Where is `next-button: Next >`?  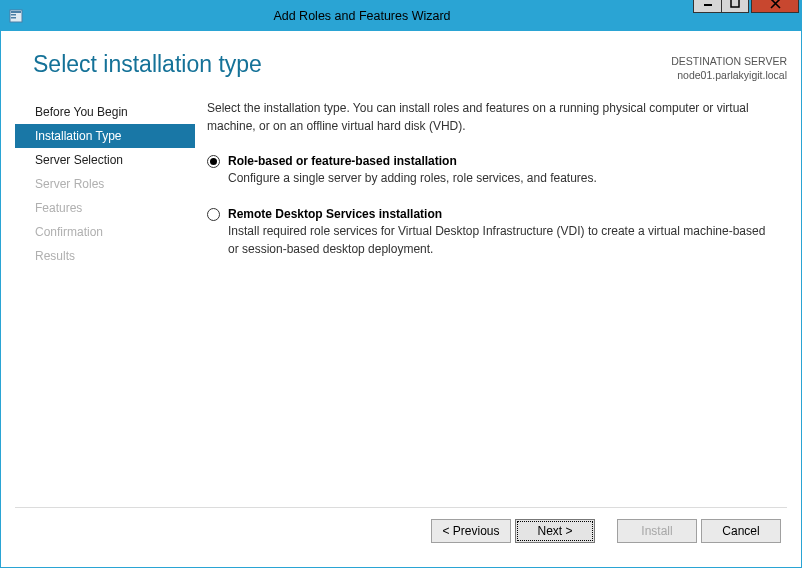 next-button: Next > is located at coordinates (555, 531).